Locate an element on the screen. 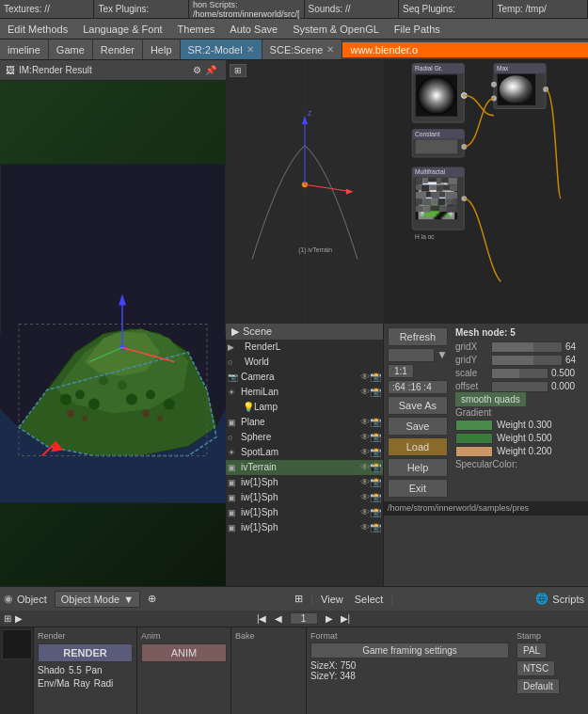 This screenshot has height=714, width=588. tab-sr2model: SR:2-Model ✕ is located at coordinates (222, 49).